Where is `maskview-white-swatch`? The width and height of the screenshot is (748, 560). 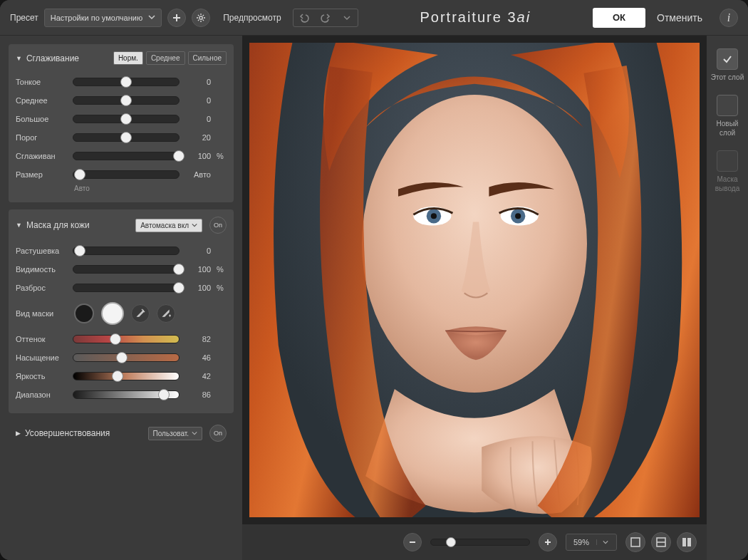 maskview-white-swatch is located at coordinates (113, 313).